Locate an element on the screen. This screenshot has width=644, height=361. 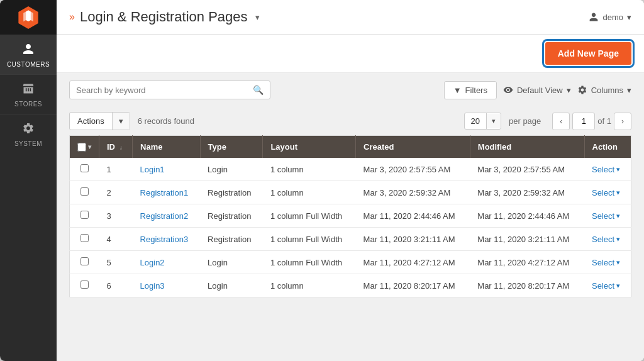
row-select-link-0: Select is located at coordinates (603, 170).